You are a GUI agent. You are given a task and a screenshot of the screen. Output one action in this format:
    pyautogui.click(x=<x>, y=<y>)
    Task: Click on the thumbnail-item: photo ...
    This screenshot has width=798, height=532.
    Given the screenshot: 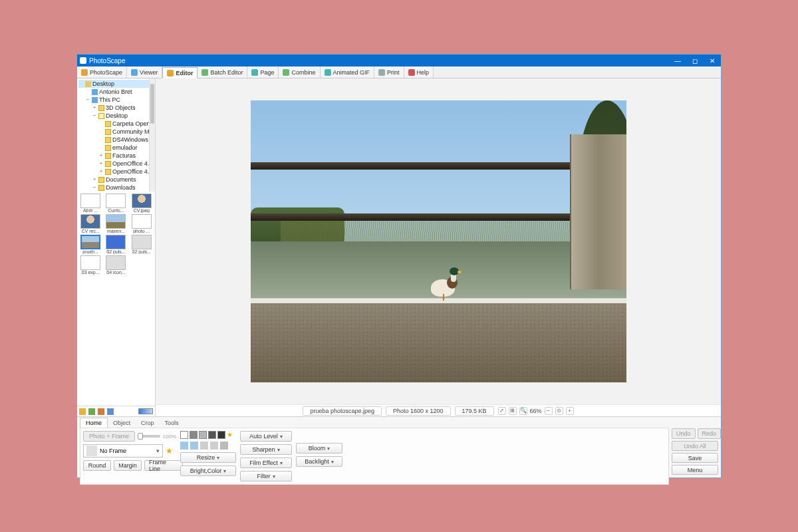 What is the action you would take?
    pyautogui.click(x=142, y=223)
    